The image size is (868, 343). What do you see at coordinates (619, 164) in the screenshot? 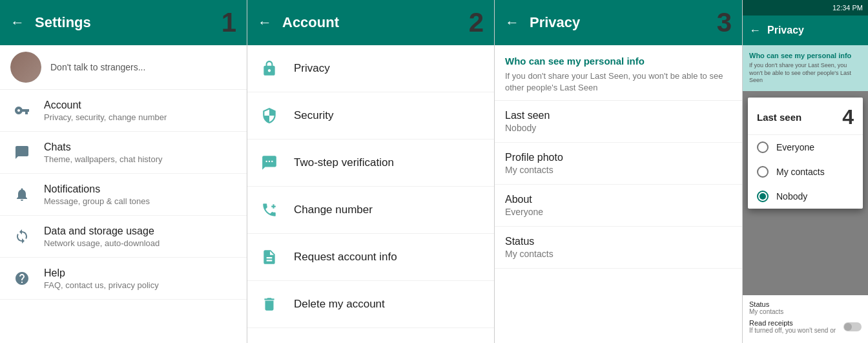
I see `privacy-item-profile-photo: Profile photo My contacts` at bounding box center [619, 164].